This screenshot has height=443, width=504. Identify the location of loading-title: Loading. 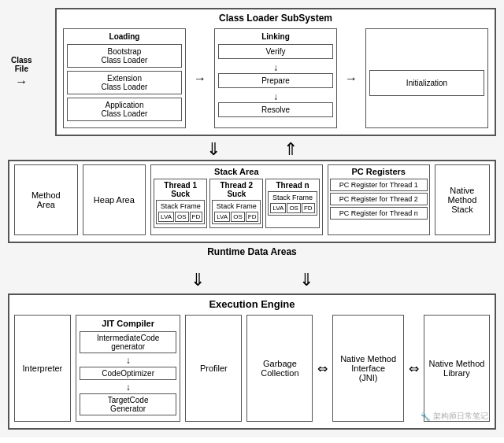
(124, 36).